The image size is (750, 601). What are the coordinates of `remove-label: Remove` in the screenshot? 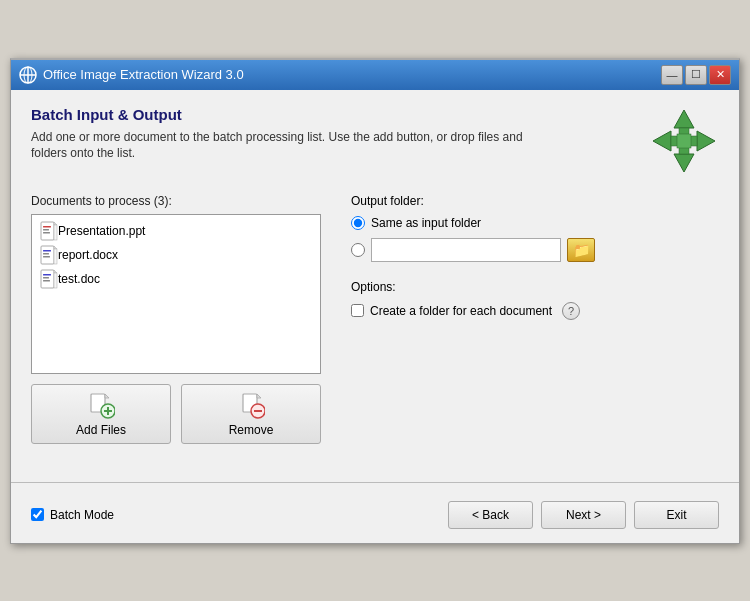 It's located at (252, 430).